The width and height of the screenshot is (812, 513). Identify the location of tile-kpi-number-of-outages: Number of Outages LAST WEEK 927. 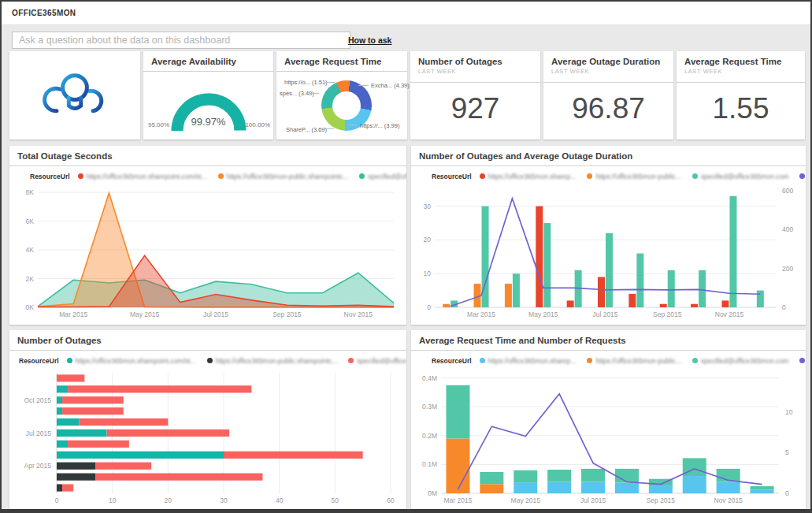
(476, 95).